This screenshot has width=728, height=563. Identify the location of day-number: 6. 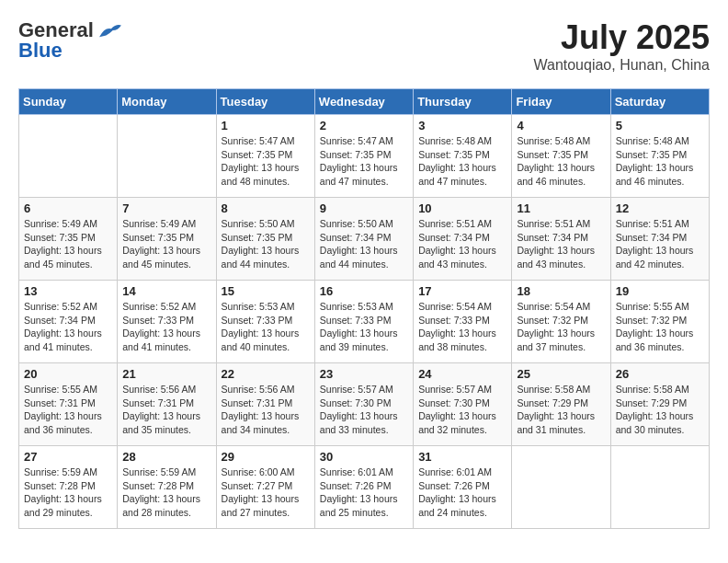
(68, 208).